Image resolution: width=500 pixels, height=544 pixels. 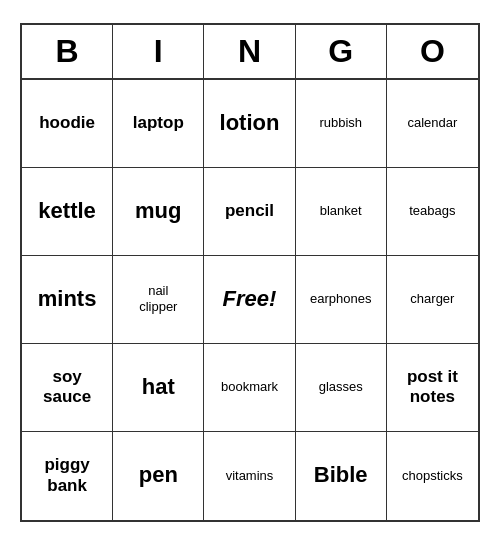 What do you see at coordinates (68, 476) in the screenshot?
I see `bingo-cell: piggybank` at bounding box center [68, 476].